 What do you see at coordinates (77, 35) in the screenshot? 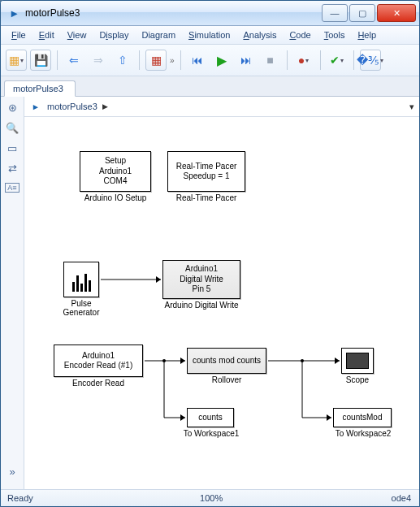
I see `menu-view: View` at bounding box center [77, 35].